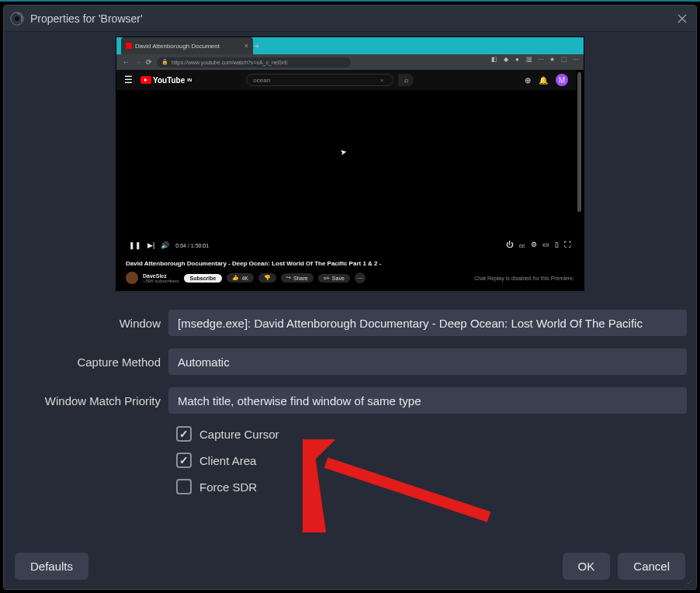 This screenshot has width=700, height=593. Describe the element at coordinates (587, 567) in the screenshot. I see `ok-button: OK` at that location.